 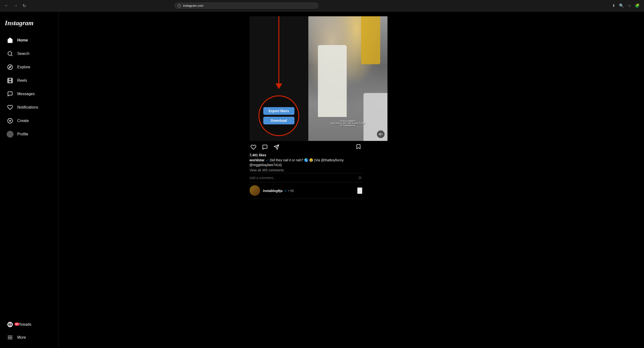 What do you see at coordinates (306, 107) in the screenshot?
I see `post: Export likers Download` at bounding box center [306, 107].